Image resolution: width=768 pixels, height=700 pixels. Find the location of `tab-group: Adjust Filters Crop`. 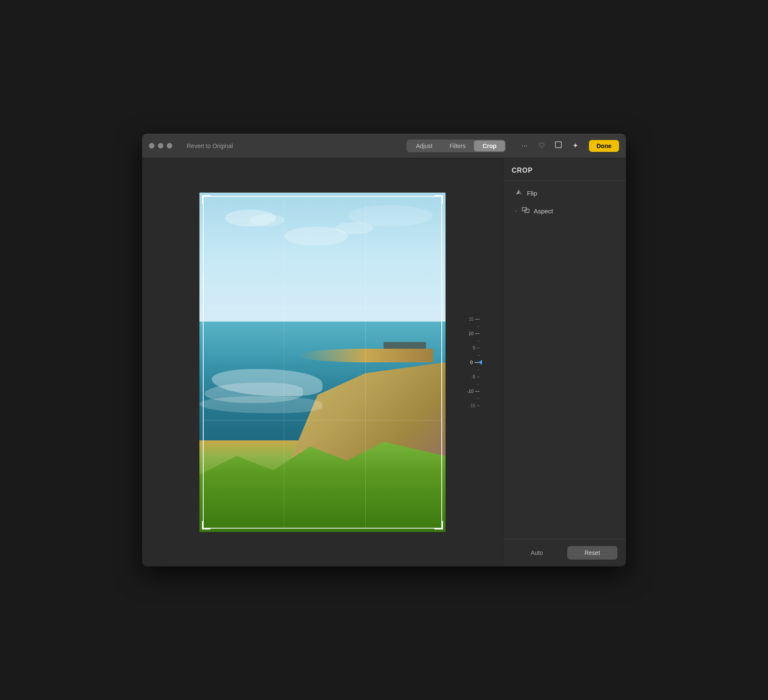

tab-group: Adjust Filters Crop is located at coordinates (456, 146).